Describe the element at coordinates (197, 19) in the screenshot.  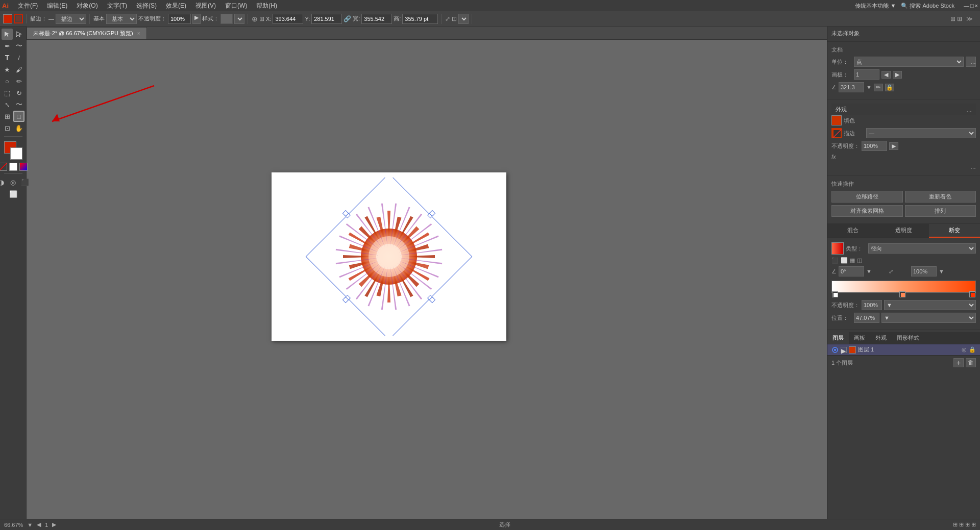
I see `opacity-expand: ▶` at that location.